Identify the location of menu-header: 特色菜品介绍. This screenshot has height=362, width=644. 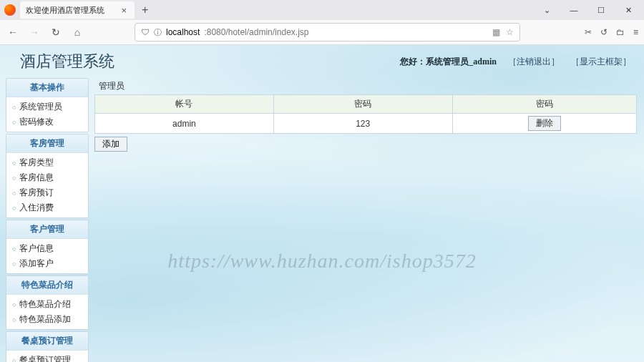
(47, 285).